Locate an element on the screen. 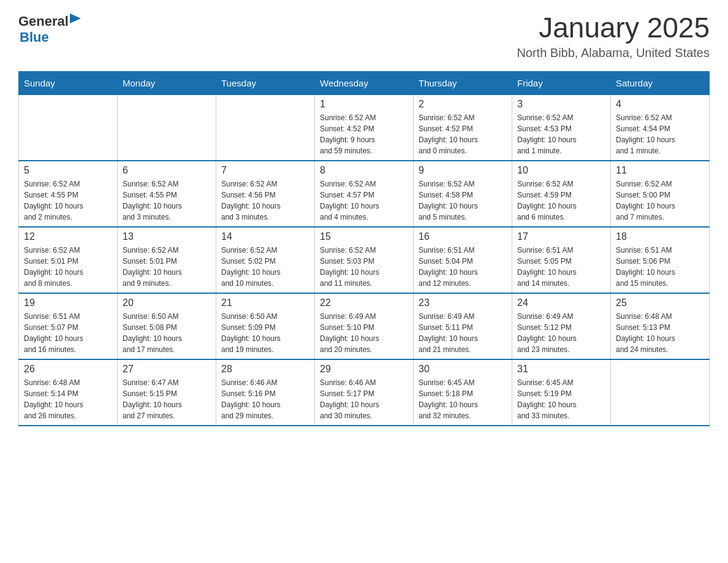 The image size is (728, 563). calendar-day-cell: 27Sunrise: 6:47 AM Sunset: 5:15 PM Dayli… is located at coordinates (167, 393).